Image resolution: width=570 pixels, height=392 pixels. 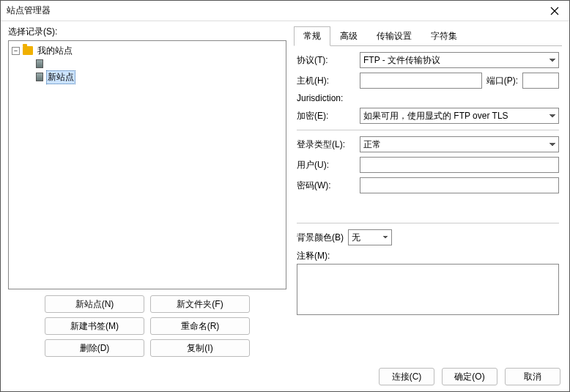 I want to click on logon-type-label: 登录类型(L):, so click(x=326, y=145).